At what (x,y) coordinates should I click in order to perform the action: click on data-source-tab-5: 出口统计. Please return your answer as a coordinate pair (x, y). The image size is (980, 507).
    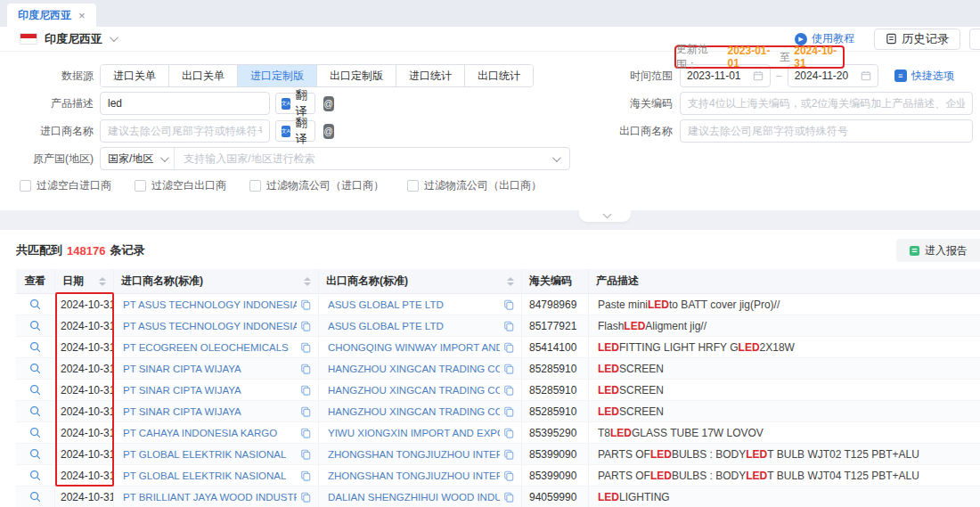
    Looking at the image, I should click on (499, 76).